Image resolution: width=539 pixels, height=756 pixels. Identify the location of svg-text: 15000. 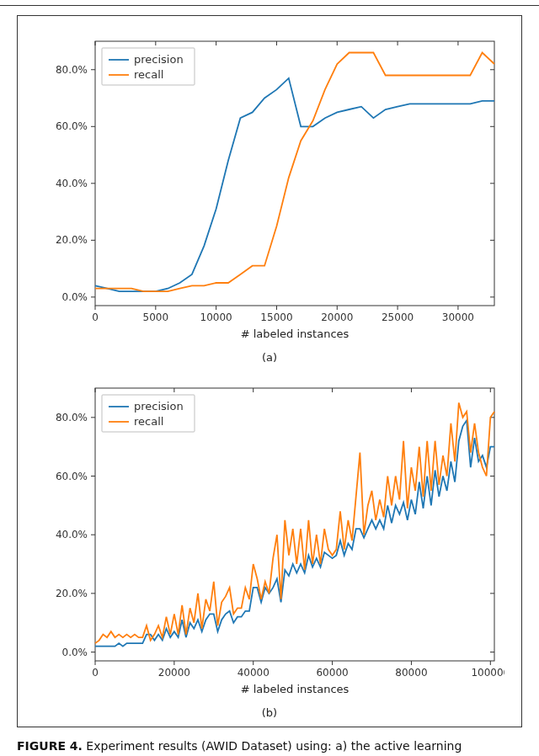
(276, 317).